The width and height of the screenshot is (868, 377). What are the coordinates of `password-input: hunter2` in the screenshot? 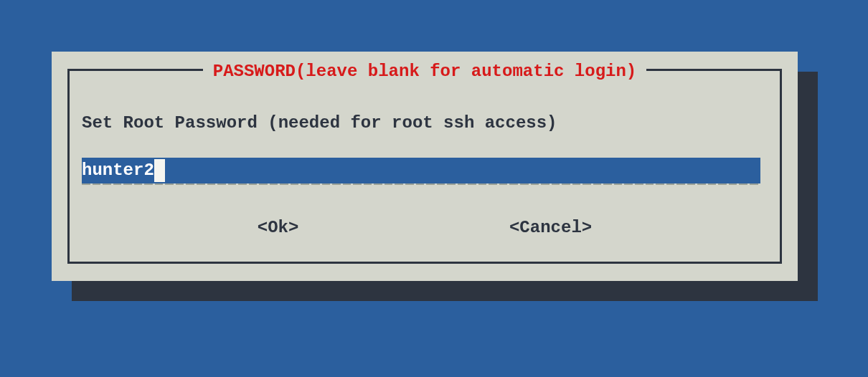 It's located at (421, 171).